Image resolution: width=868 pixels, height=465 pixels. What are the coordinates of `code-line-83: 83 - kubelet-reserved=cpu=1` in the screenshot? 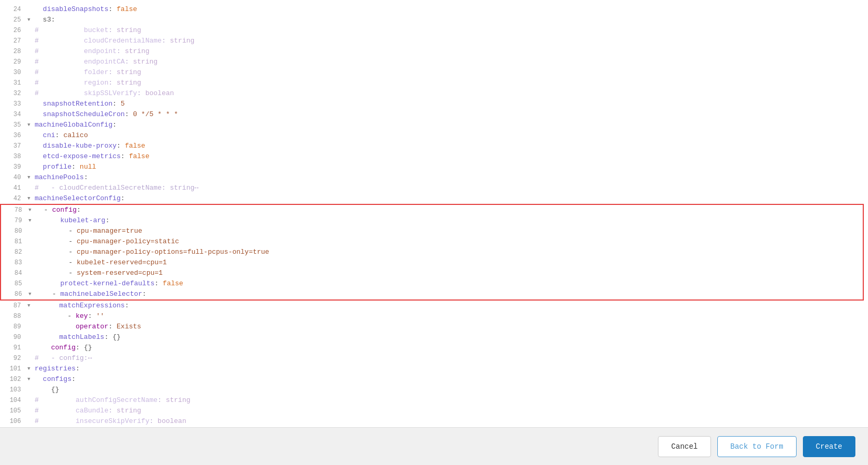 It's located at (432, 263).